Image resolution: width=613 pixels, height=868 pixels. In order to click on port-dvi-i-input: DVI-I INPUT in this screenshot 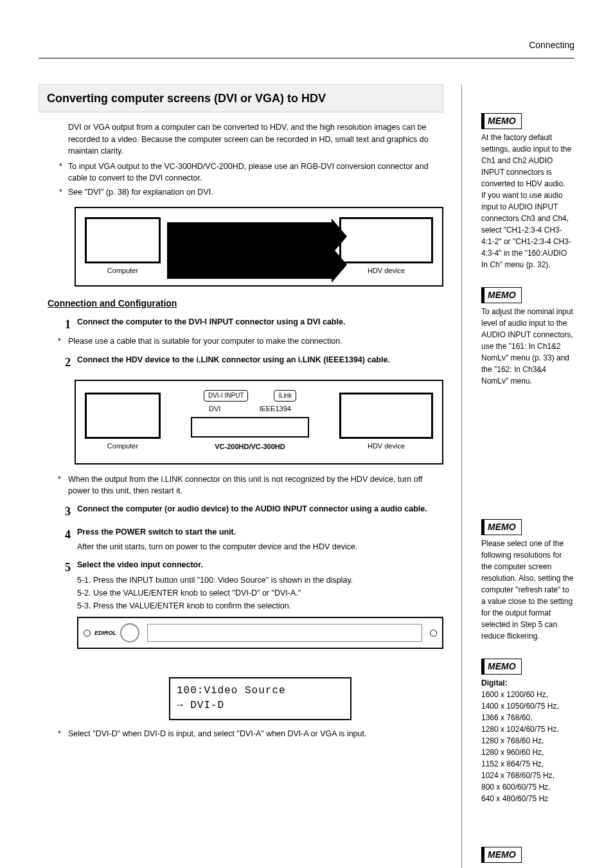, I will do `click(226, 396)`.